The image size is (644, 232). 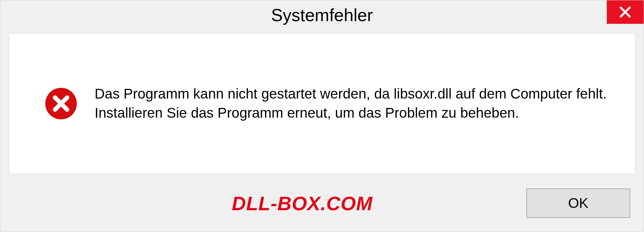 What do you see at coordinates (302, 203) in the screenshot?
I see `watermark-text: DLL-BOX.COM` at bounding box center [302, 203].